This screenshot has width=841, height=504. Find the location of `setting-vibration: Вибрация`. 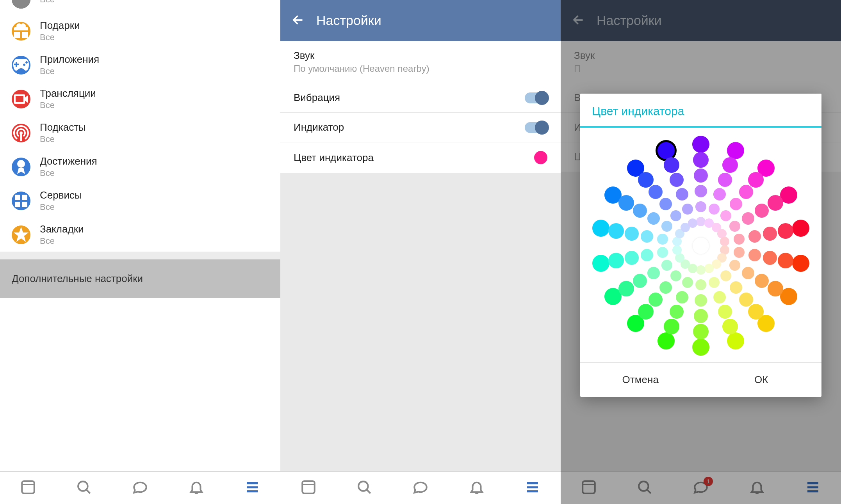

setting-vibration: Вибрация is located at coordinates (420, 98).